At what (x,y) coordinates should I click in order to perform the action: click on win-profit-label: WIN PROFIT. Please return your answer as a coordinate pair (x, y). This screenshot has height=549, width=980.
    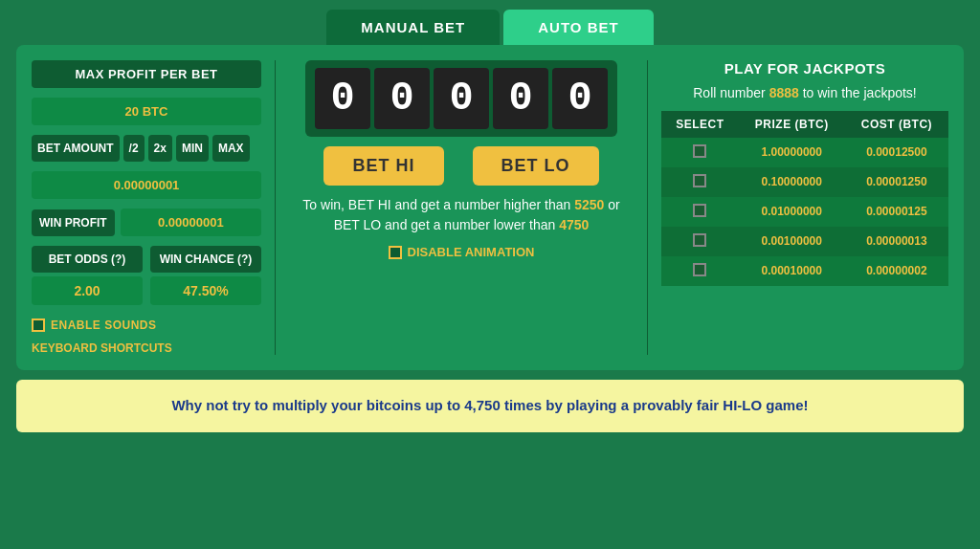
    Looking at the image, I should click on (73, 223).